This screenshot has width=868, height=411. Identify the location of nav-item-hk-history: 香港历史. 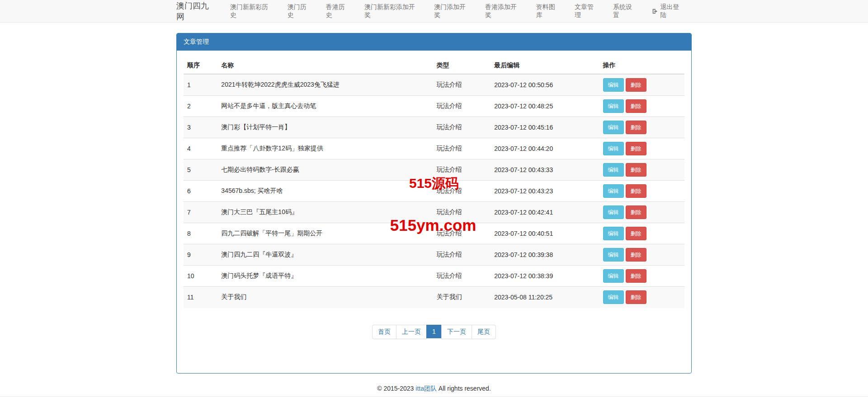
(338, 11).